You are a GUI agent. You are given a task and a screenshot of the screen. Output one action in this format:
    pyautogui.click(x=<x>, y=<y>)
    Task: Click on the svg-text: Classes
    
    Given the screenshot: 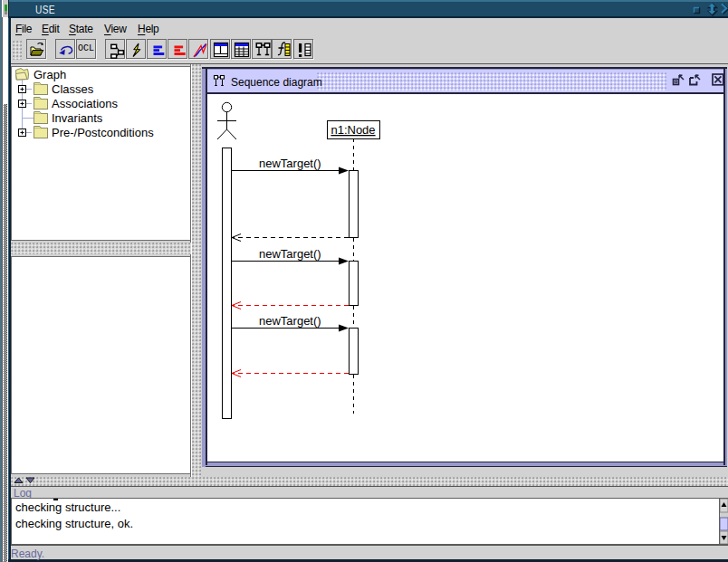 What is the action you would take?
    pyautogui.click(x=72, y=89)
    